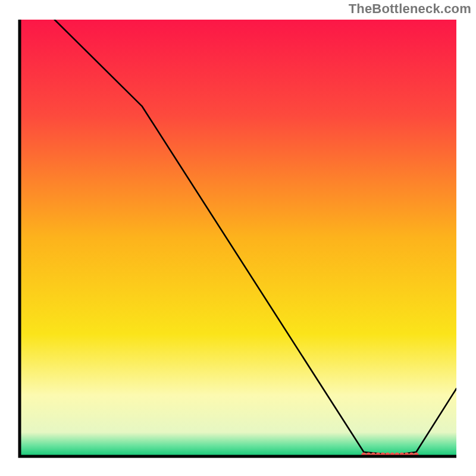 This screenshot has width=476, height=476. I want to click on watermark-text: TheBottleneck.com, so click(410, 9).